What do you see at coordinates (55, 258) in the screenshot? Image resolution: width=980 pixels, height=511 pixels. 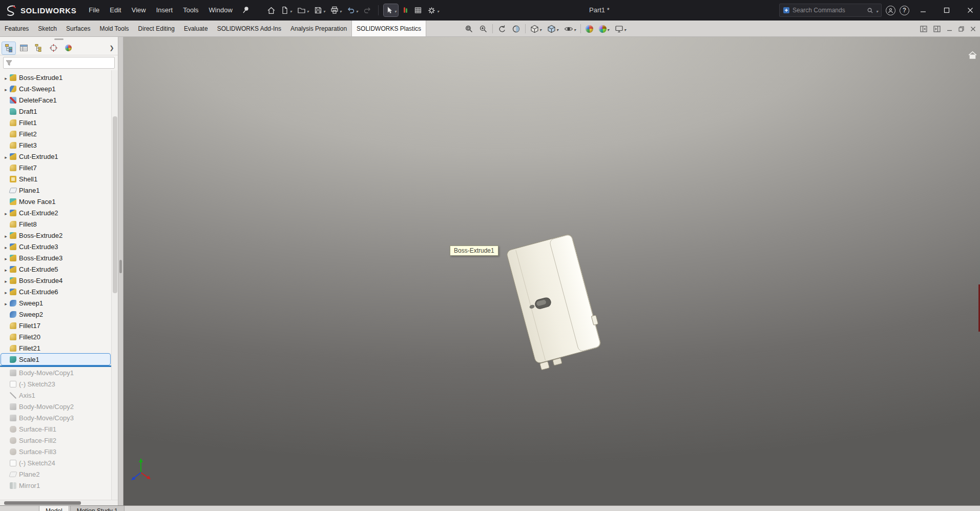 I see `feature-tree-item: Boss-Extrude3` at bounding box center [55, 258].